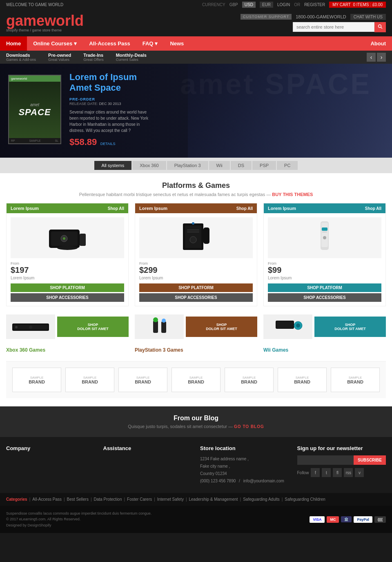  I want to click on systems-tabs: All systems Xbox 360 PlayStation 3 Wii D…, so click(196, 165).